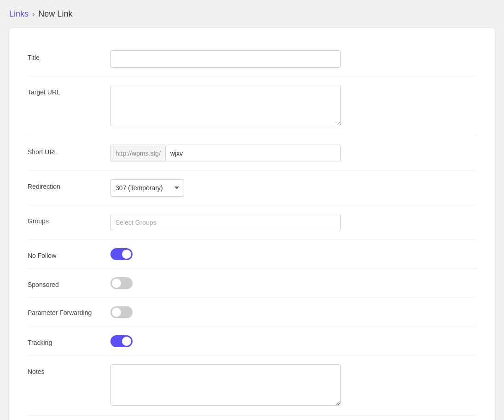  Describe the element at coordinates (122, 341) in the screenshot. I see `tracking-slider` at that location.